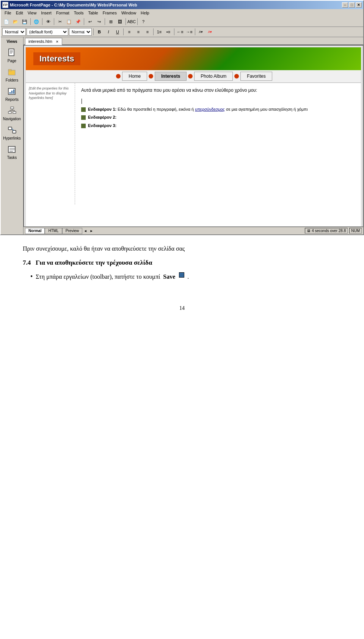  Describe the element at coordinates (102, 126) in the screenshot. I see `list-label-3: Ενδιαφέρον 3:` at that location.